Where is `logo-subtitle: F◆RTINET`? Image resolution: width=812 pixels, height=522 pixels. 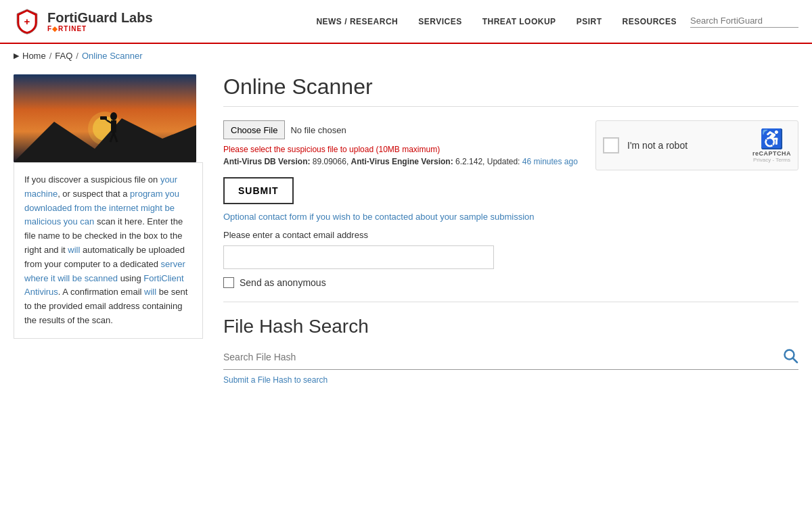
logo-subtitle: F◆RTINET is located at coordinates (100, 28).